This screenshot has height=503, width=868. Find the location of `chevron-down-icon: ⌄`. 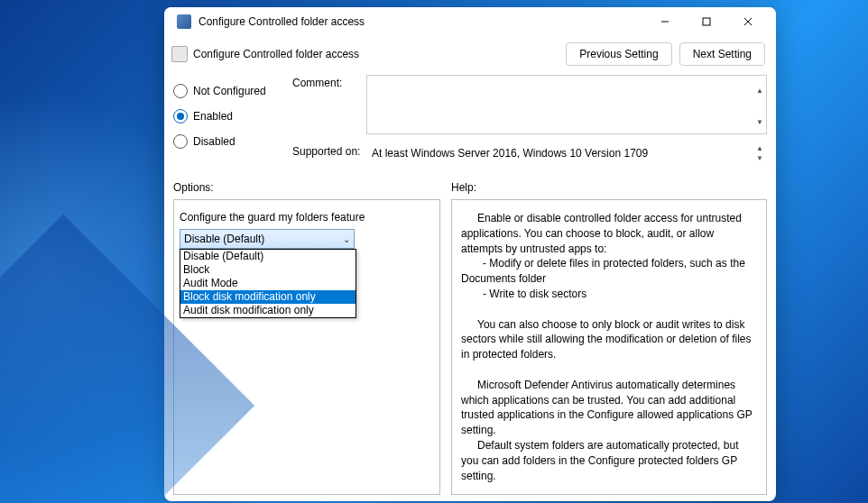

chevron-down-icon: ⌄ is located at coordinates (346, 240).